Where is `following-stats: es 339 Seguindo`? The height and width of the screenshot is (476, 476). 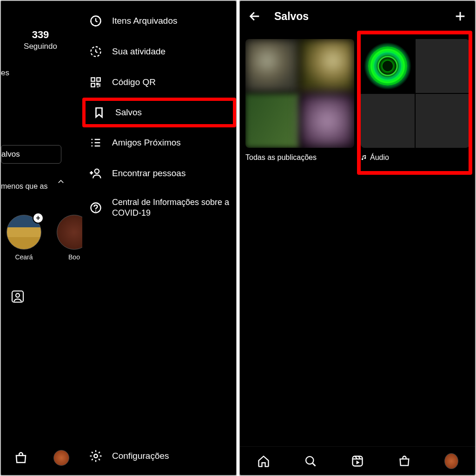 following-stats: es 339 Seguindo is located at coordinates (40, 40).